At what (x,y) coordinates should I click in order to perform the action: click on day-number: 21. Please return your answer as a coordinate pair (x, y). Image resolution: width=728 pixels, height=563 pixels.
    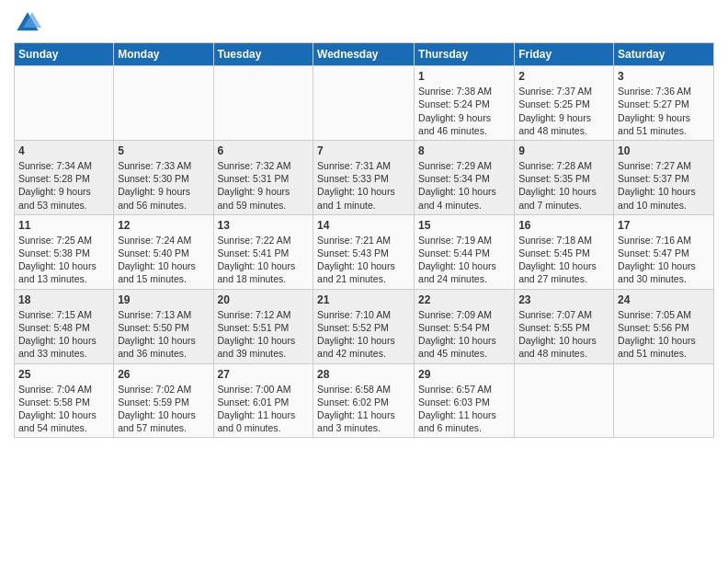
    Looking at the image, I should click on (364, 300).